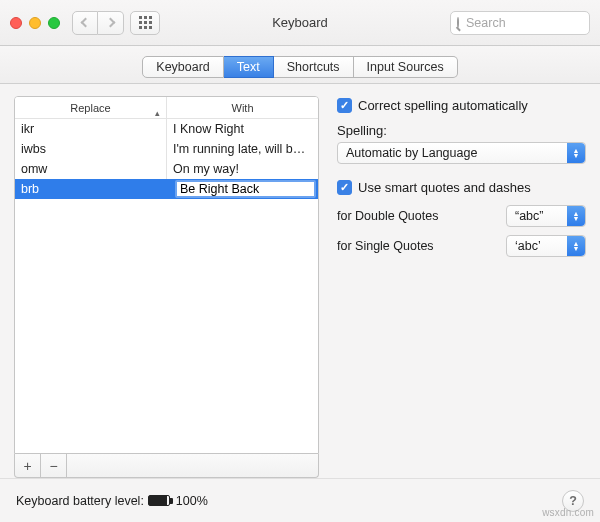  What do you see at coordinates (462, 130) in the screenshot?
I see `spelling-label: Spelling:` at bounding box center [462, 130].